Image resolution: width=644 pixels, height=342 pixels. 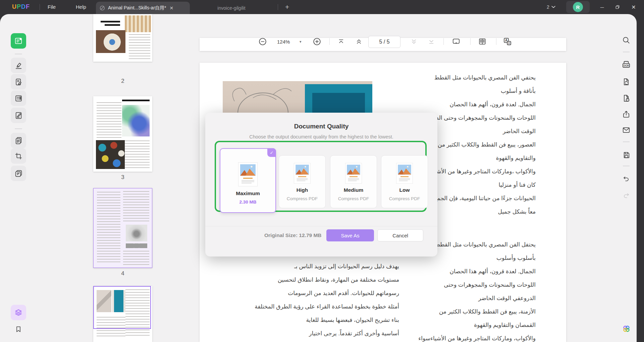 What do you see at coordinates (18, 329) in the screenshot?
I see `bookmark-icon` at bounding box center [18, 329].